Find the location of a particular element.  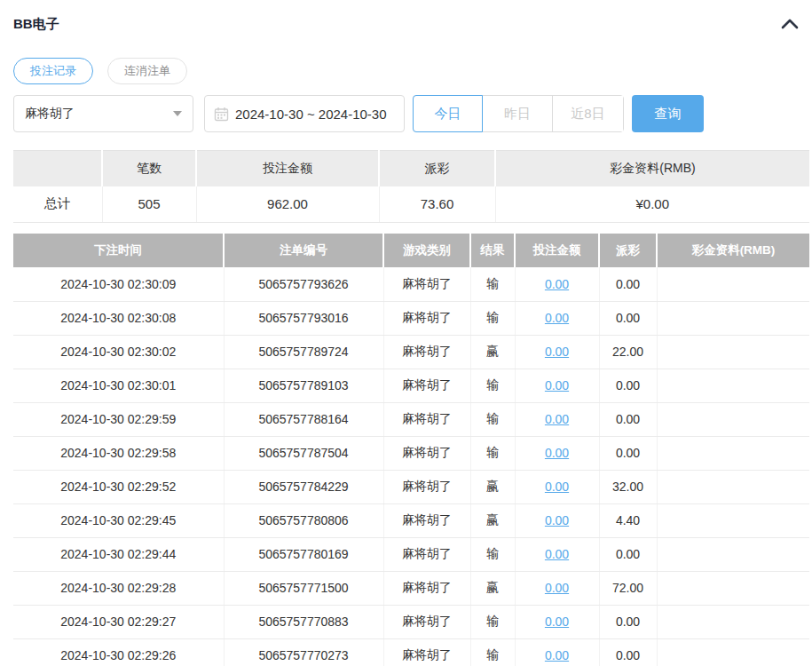

summary-total-label: 总计 is located at coordinates (58, 204).